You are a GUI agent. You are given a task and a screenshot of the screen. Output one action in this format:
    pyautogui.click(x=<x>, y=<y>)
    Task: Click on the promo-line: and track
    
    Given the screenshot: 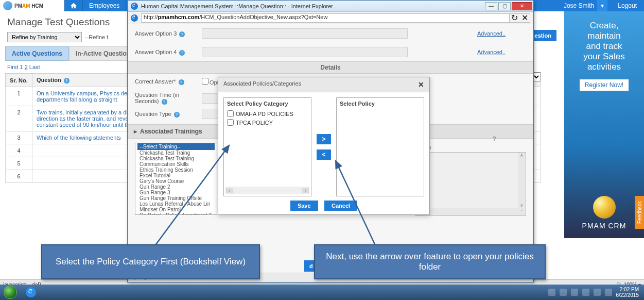 What is the action you would take?
    pyautogui.click(x=604, y=46)
    